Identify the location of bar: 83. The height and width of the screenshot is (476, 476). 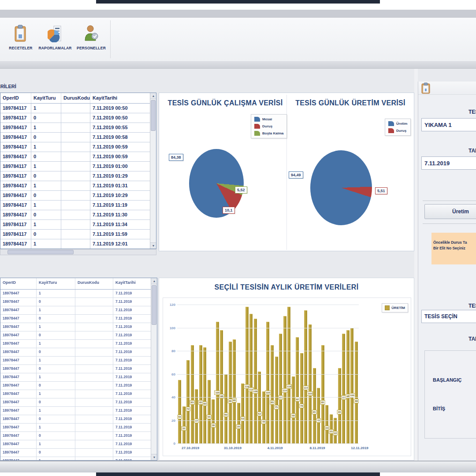
(205, 395).